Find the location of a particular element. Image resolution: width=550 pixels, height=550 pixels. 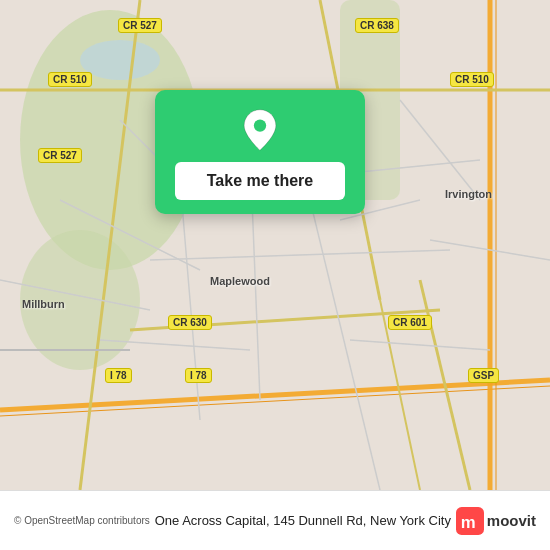

place-label-irvington: Irvington is located at coordinates (468, 194).